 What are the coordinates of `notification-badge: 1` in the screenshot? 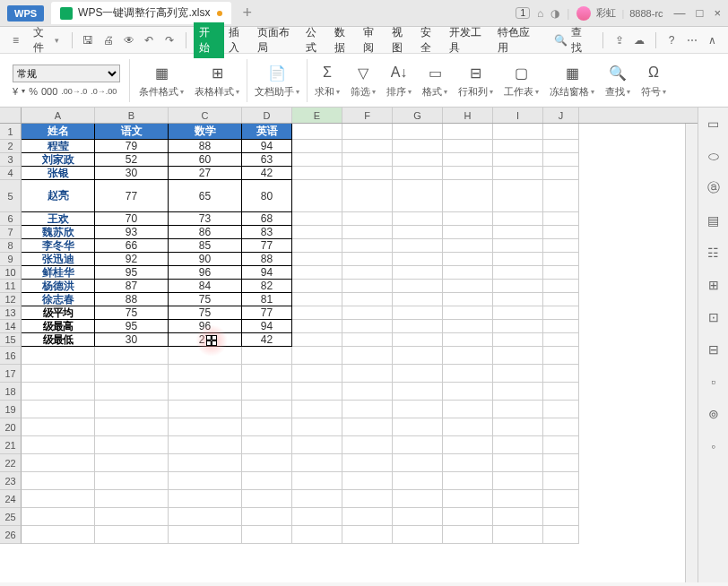 It's located at (523, 13).